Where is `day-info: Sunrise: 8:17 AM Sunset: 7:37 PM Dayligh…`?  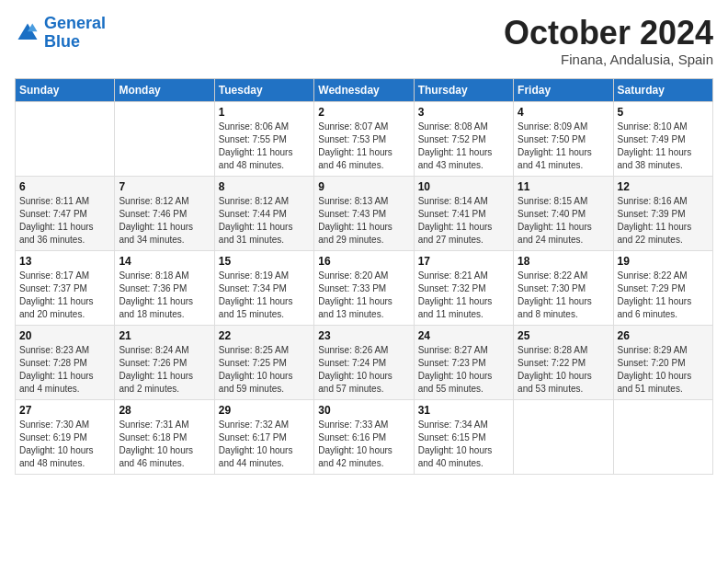
day-info: Sunrise: 8:17 AM Sunset: 7:37 PM Dayligh… is located at coordinates (64, 295).